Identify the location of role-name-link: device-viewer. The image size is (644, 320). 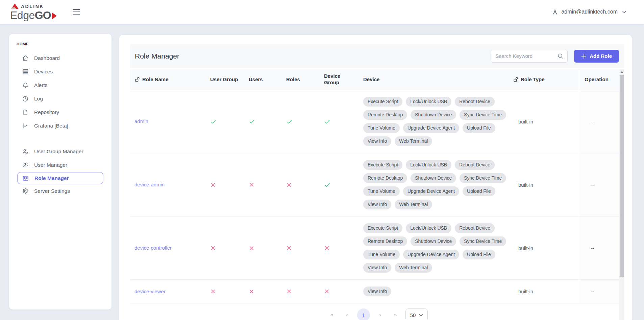
(150, 292).